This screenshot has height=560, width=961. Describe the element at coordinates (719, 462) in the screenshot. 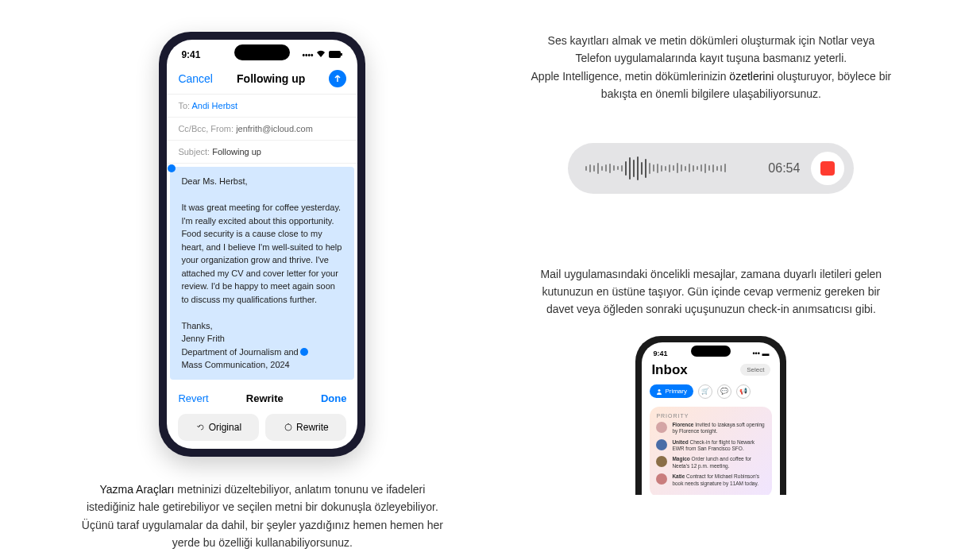

I see `mail-summary: Magico Order lunch and coffee for Neeta'…` at that location.